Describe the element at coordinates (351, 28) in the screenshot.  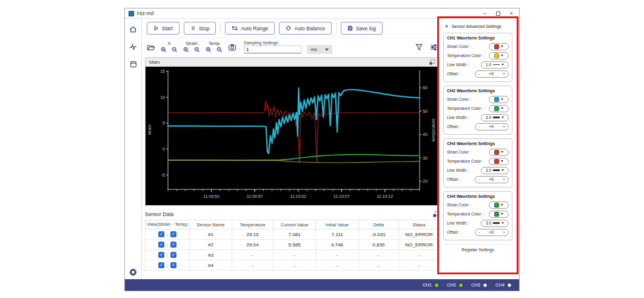
I see `save-icon` at that location.